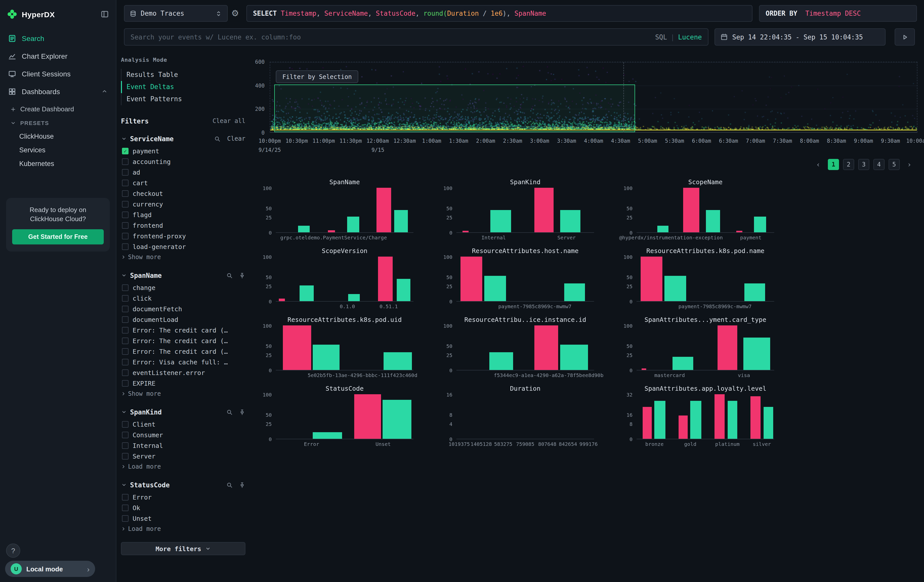  What do you see at coordinates (58, 137) in the screenshot?
I see `sidebar-item-clickhouse: ClickHouse` at bounding box center [58, 137].